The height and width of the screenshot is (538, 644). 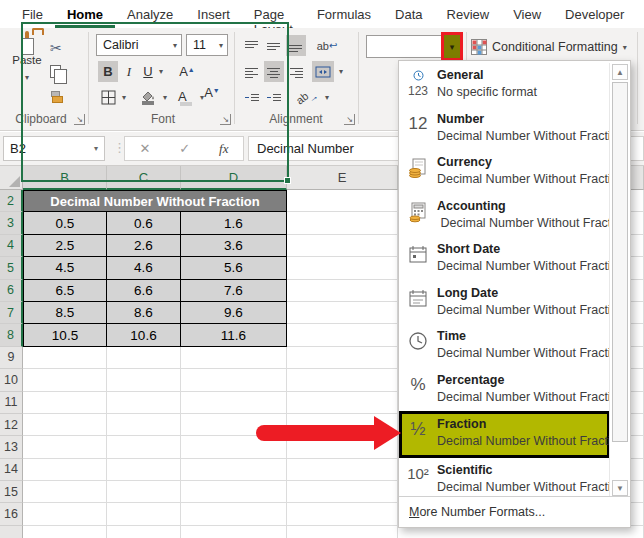 I want to click on merge-center-button, so click(x=323, y=72).